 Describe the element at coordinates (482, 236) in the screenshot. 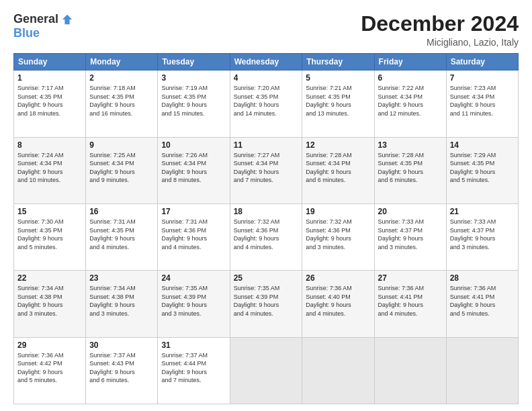

I see `calendar-cell: 21Sunrise: 7:33 AMSunset: 4:37 PMDayligh…` at that location.